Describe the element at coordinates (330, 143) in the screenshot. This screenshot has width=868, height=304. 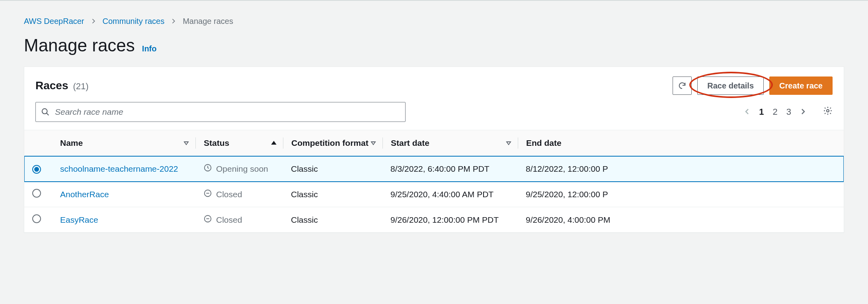
I see `col-header-label: Competition format` at that location.